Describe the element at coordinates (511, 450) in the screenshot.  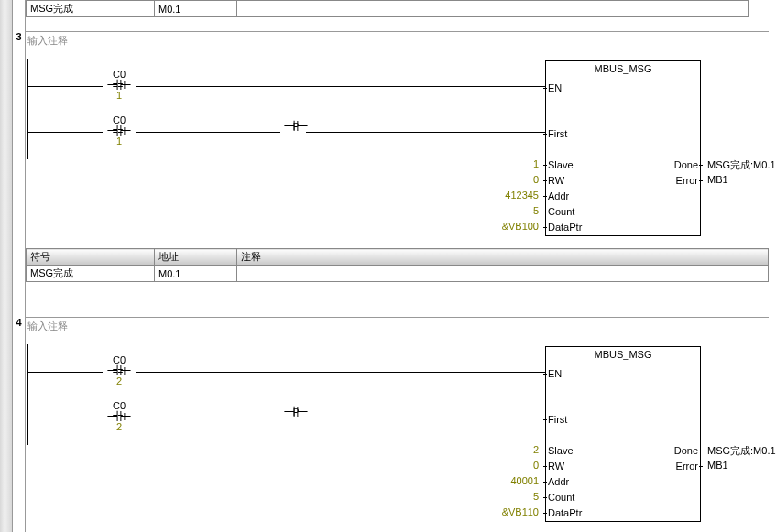
I see `pin-value: 2` at that location.